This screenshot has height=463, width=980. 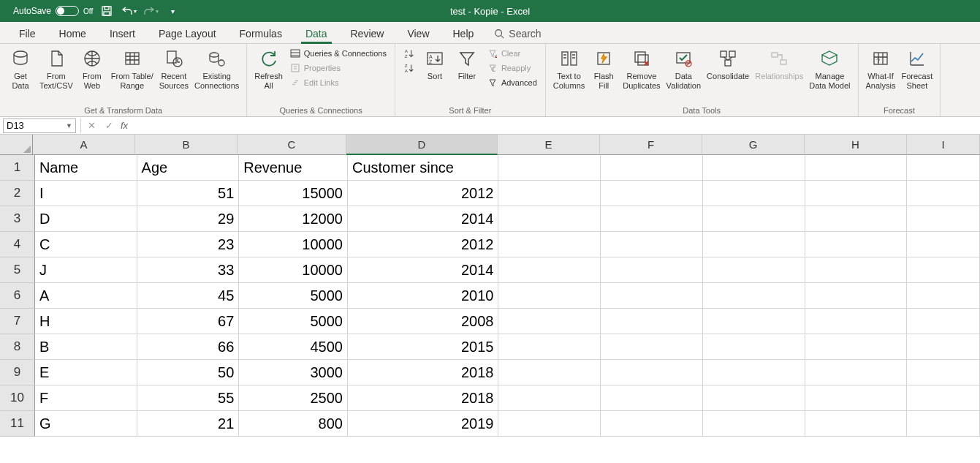 What do you see at coordinates (517, 34) in the screenshot?
I see `tell-me-search: Search` at bounding box center [517, 34].